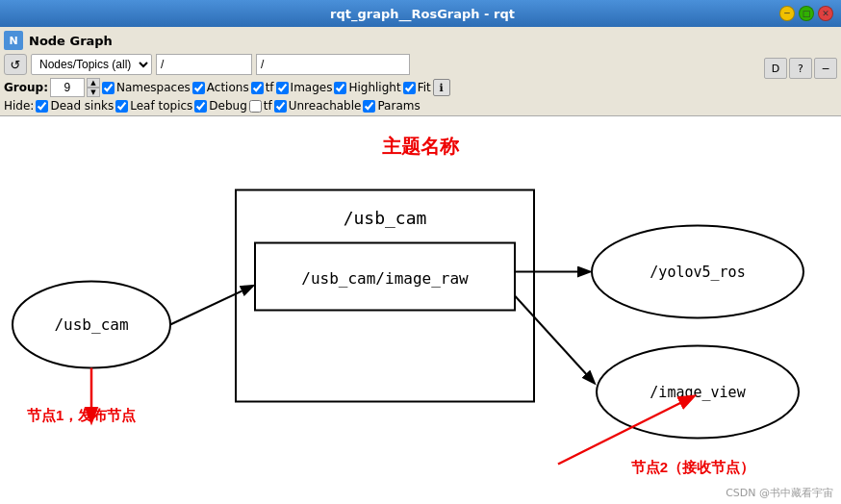 This screenshot has height=504, width=841. I want to click on tf-hide-label: tf, so click(261, 106).